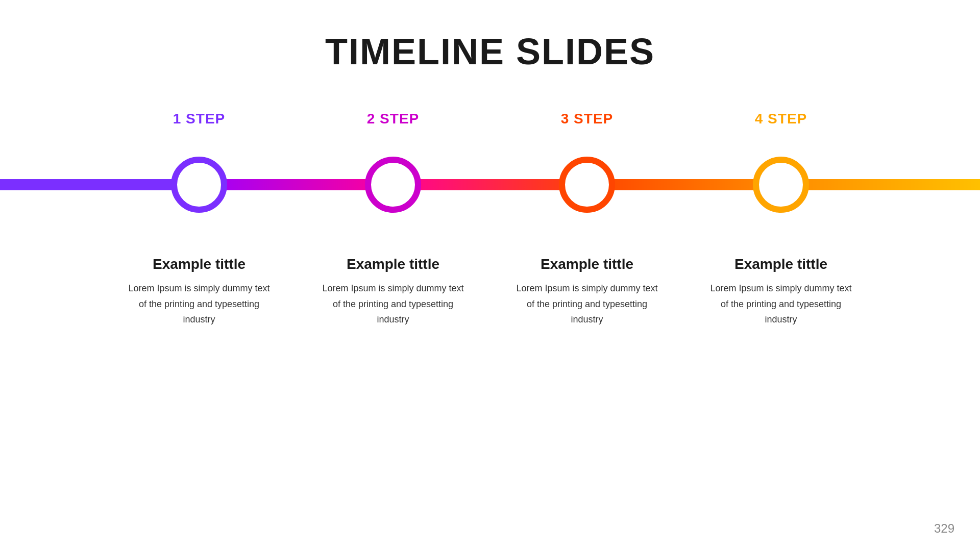  I want to click on content-title-2: Example tittle, so click(393, 264).